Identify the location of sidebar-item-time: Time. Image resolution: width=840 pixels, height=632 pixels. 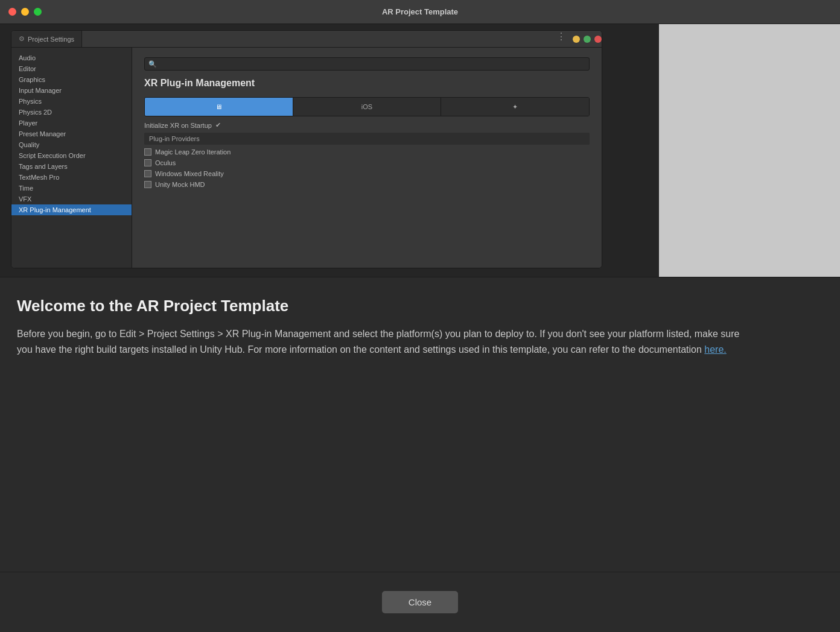
(71, 188).